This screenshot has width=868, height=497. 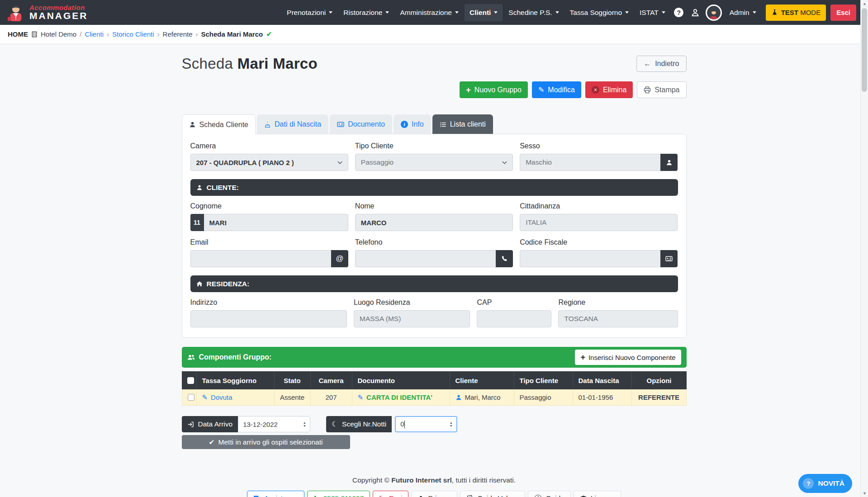 What do you see at coordinates (293, 124) in the screenshot?
I see `tab-dati-di-nascita: Dati di Nascita` at bounding box center [293, 124].